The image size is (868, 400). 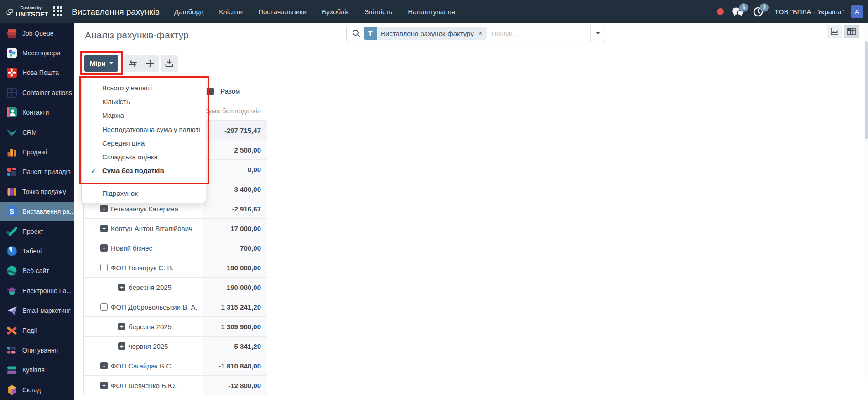 I want to click on measure-option-count: Підрахунок, so click(x=144, y=193).